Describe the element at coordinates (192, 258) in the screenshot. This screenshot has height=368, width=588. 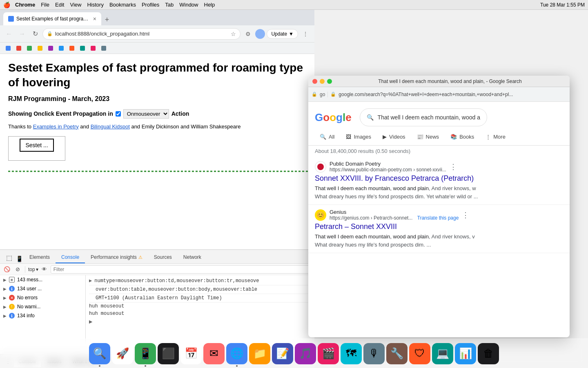
I see `tab-network: Network` at that location.